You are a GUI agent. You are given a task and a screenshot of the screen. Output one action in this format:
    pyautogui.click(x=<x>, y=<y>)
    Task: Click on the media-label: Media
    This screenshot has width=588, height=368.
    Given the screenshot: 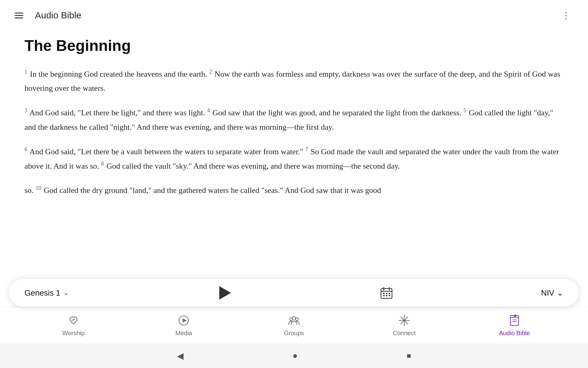 What is the action you would take?
    pyautogui.click(x=184, y=333)
    